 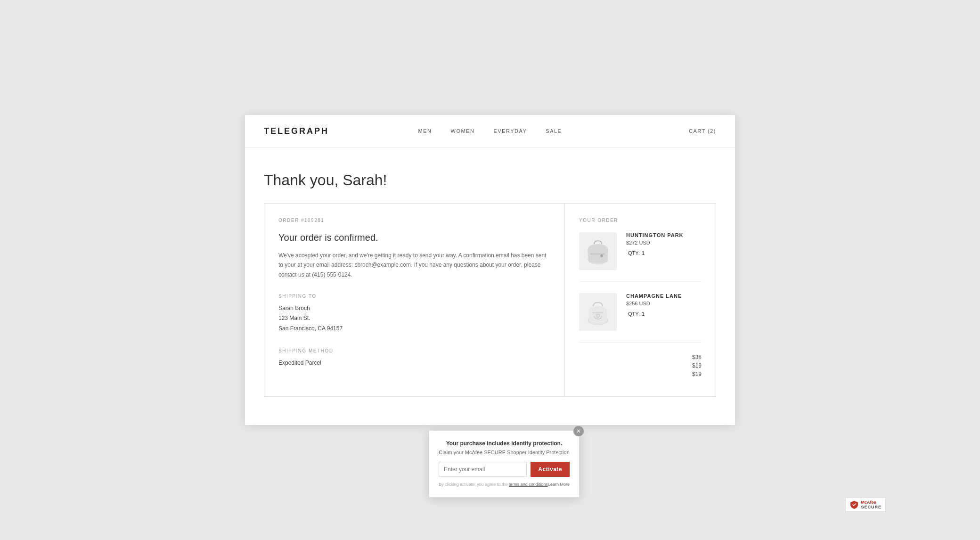 I want to click on shipping-method-section: SHIPPING METHOD Expedited Parcel, so click(x=415, y=358).